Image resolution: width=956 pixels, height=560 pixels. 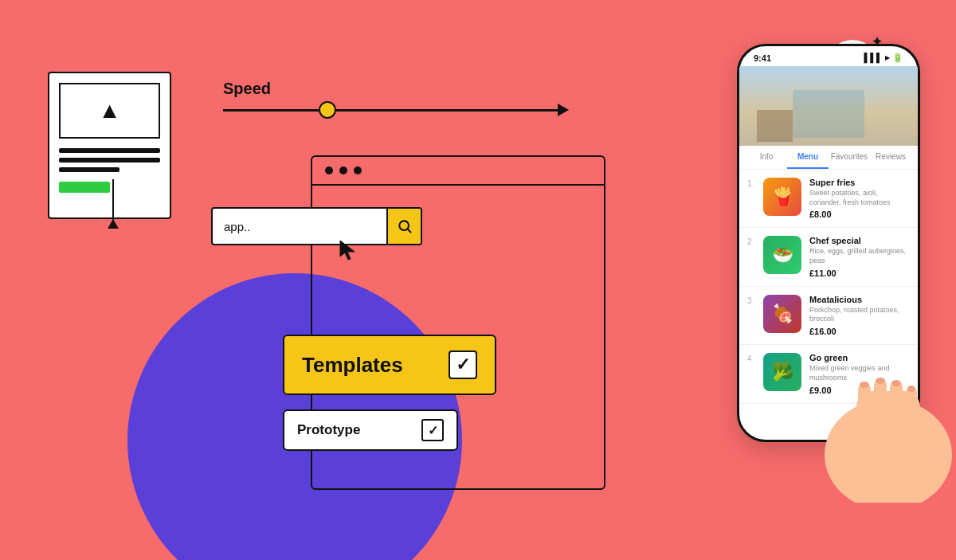 What do you see at coordinates (405, 226) in the screenshot?
I see `search-icon` at bounding box center [405, 226].